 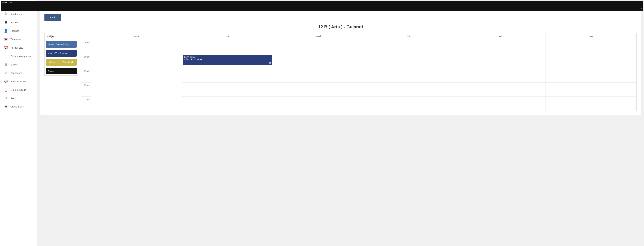 I want to click on time-label-10am: 10am, so click(x=86, y=61).